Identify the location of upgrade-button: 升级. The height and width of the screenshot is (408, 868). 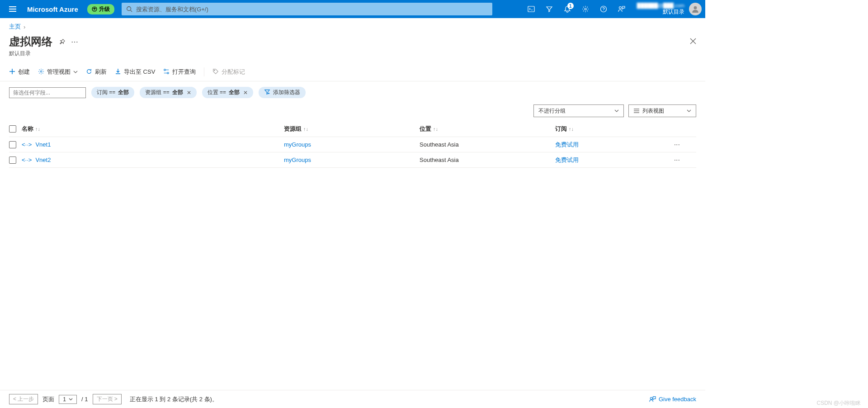
(101, 9).